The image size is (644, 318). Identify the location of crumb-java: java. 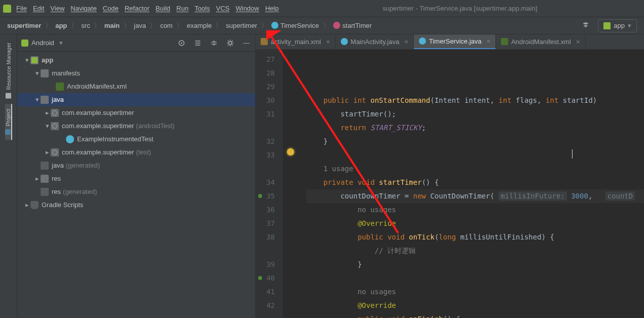
(140, 25).